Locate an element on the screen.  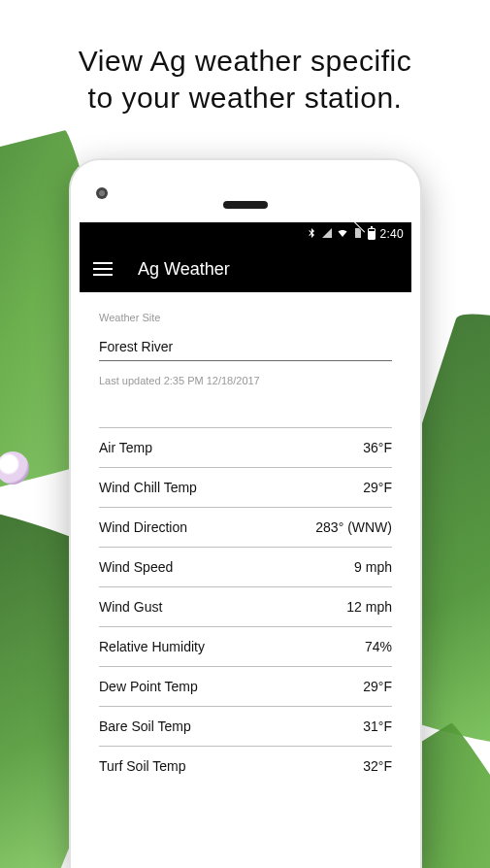
weather-row-value: 31°F is located at coordinates (377, 726).